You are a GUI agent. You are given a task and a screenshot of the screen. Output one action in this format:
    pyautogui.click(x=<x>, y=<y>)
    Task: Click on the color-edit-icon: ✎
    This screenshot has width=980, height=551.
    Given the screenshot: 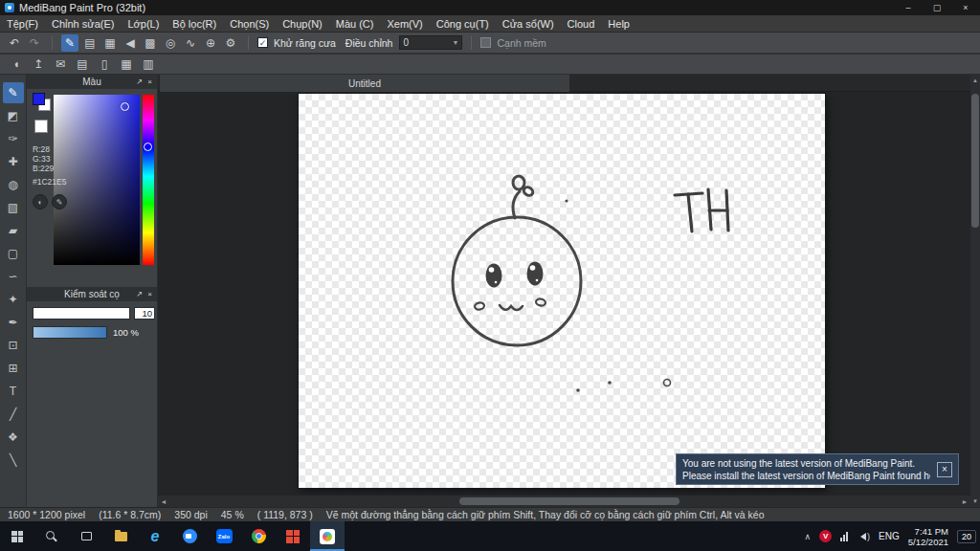 What is the action you would take?
    pyautogui.click(x=59, y=202)
    